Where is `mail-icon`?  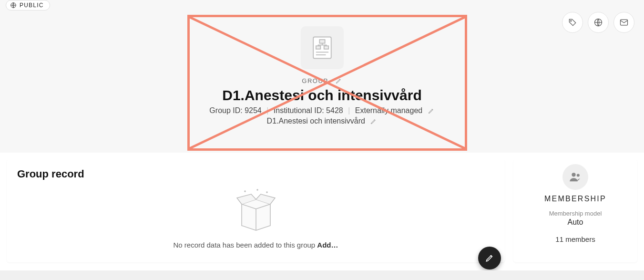 mail-icon is located at coordinates (624, 22).